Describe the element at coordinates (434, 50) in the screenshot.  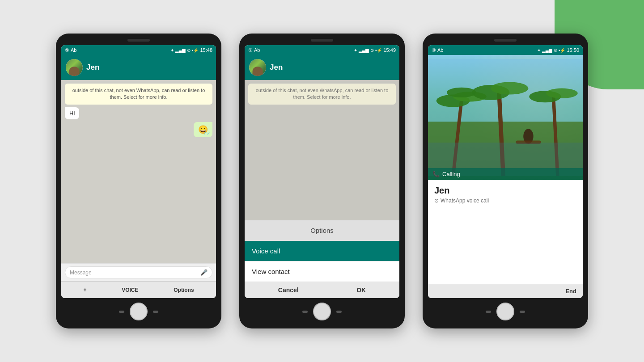
I see `status-app-icon-3: ⑨` at that location.